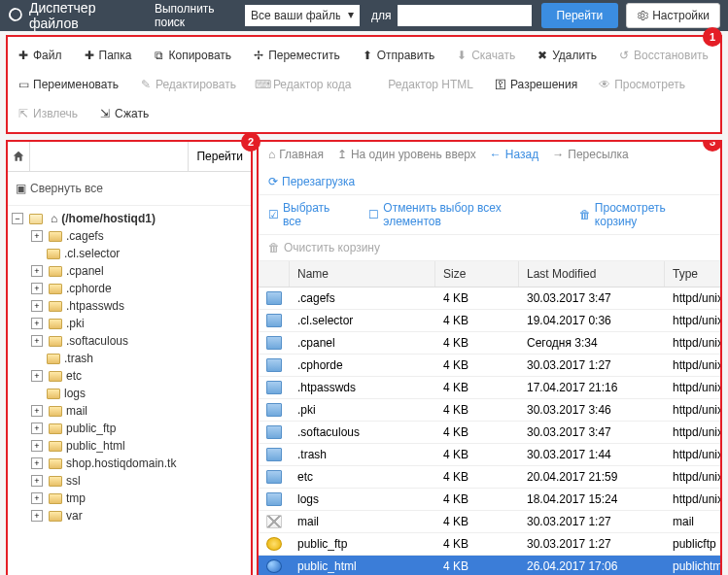 The image size is (728, 575). I want to click on app-title: Диспетчер файлов, so click(82, 16).